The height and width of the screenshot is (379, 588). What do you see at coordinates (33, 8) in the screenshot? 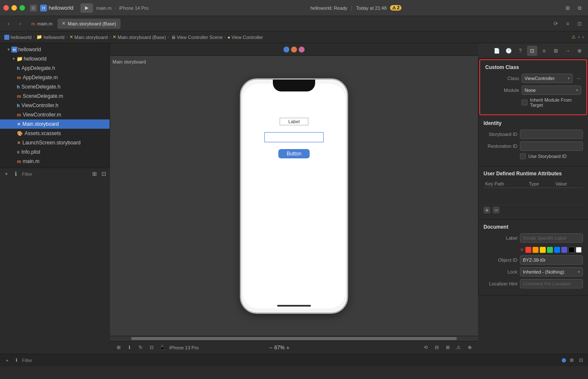
I see `sidebar-toggle: ⊟` at bounding box center [33, 8].